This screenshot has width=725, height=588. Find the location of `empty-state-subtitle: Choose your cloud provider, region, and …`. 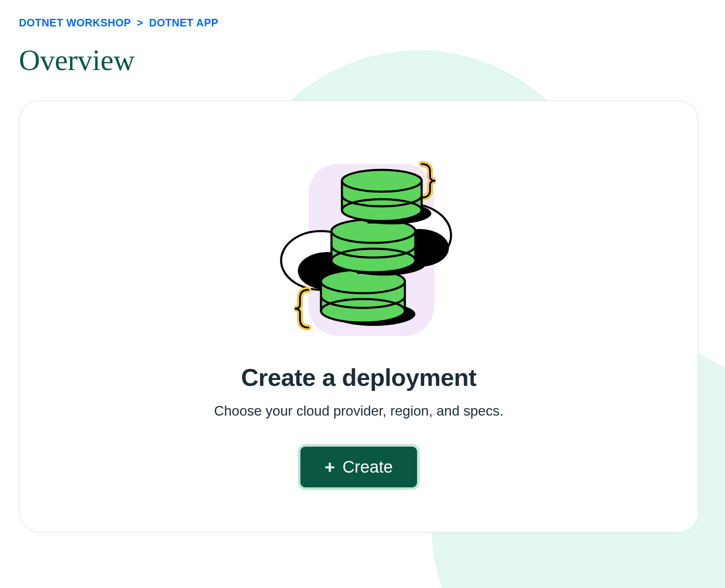

empty-state-subtitle: Choose your cloud provider, region, and … is located at coordinates (359, 411).